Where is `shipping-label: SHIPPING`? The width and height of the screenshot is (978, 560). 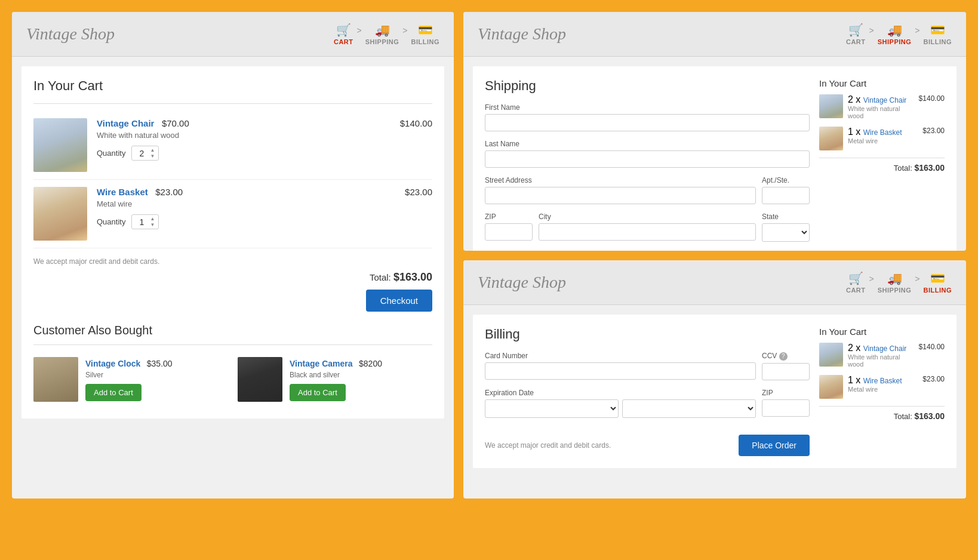 shipping-label: SHIPPING is located at coordinates (382, 42).